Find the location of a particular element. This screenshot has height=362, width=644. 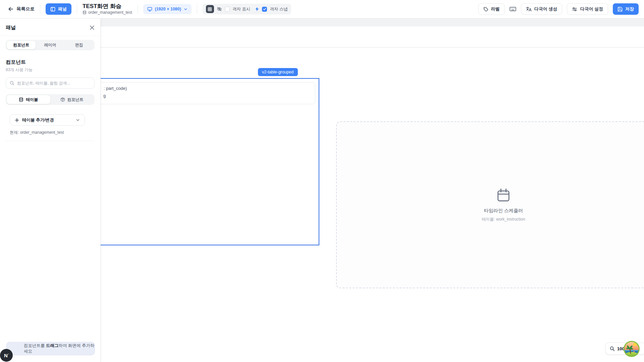

panel-left-icon is located at coordinates (53, 9).